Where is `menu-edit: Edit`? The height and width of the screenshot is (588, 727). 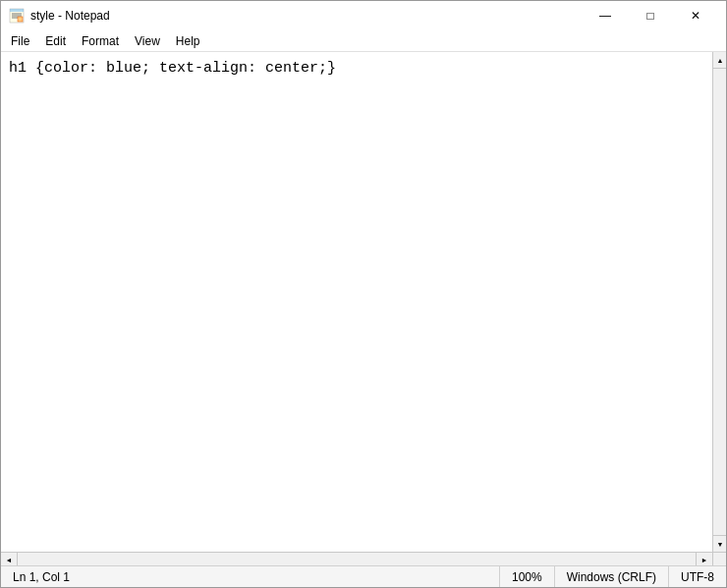
menu-edit: Edit is located at coordinates (55, 41).